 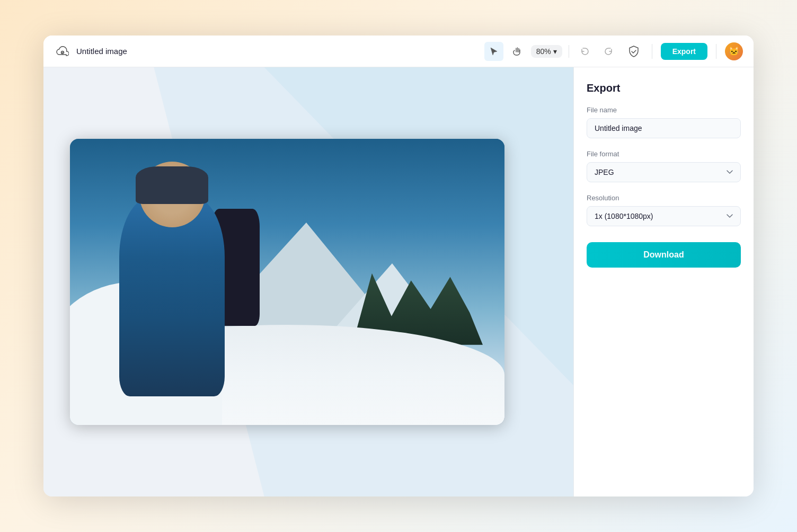 I want to click on resolution-label: Resolution, so click(x=663, y=198).